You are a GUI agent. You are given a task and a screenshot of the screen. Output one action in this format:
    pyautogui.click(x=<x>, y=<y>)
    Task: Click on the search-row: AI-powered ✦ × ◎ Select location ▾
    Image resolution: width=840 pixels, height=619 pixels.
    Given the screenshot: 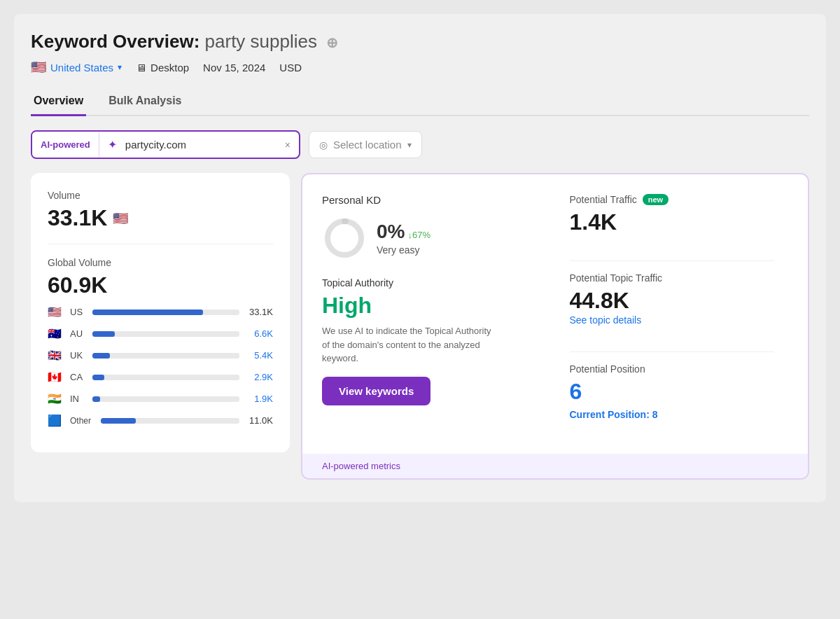 What is the action you would take?
    pyautogui.click(x=420, y=144)
    